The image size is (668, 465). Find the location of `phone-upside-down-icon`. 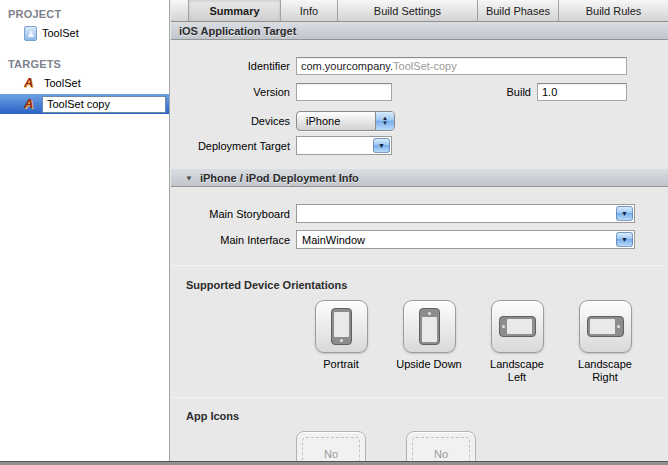

phone-upside-down-icon is located at coordinates (430, 326).